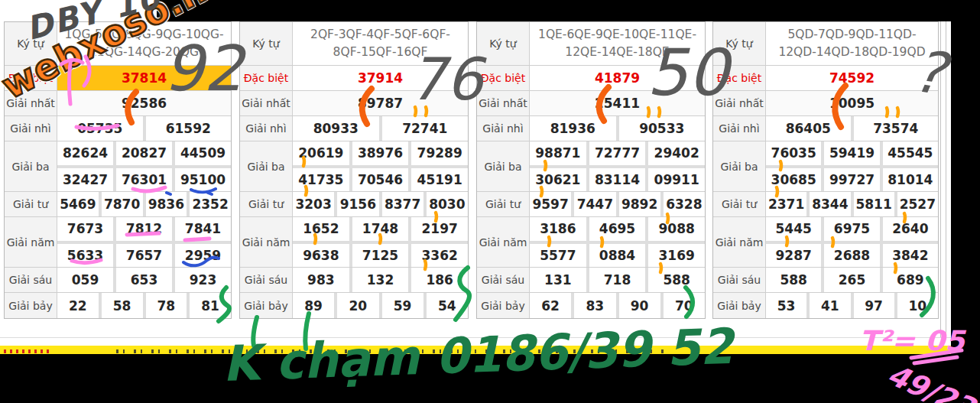  What do you see at coordinates (167, 306) in the screenshot?
I see `prize-number: 78` at bounding box center [167, 306].